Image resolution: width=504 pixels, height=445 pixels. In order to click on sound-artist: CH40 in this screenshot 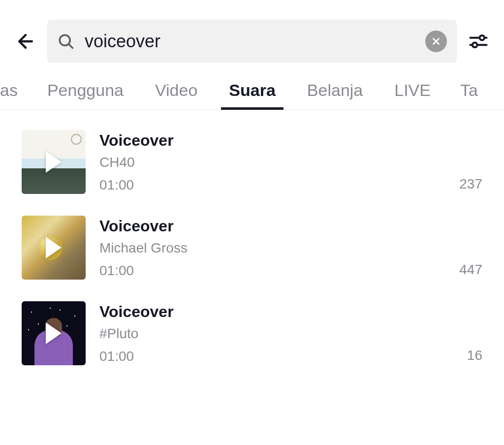, I will do `click(273, 162)`.